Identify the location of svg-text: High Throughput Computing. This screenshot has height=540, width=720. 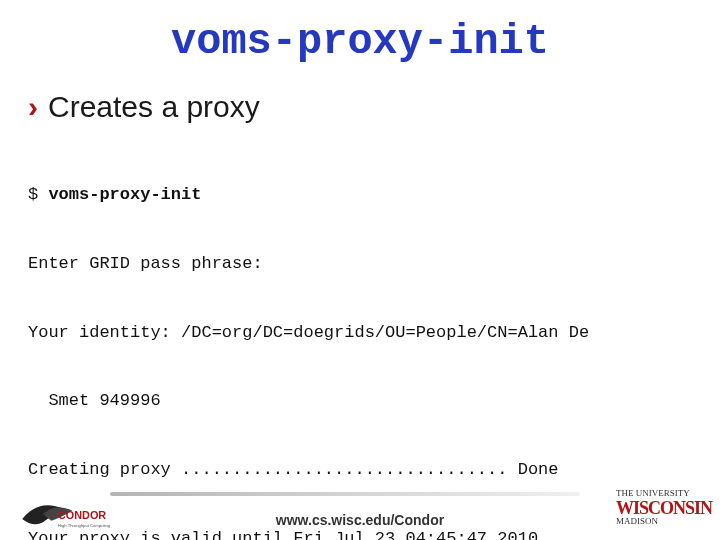
(84, 526).